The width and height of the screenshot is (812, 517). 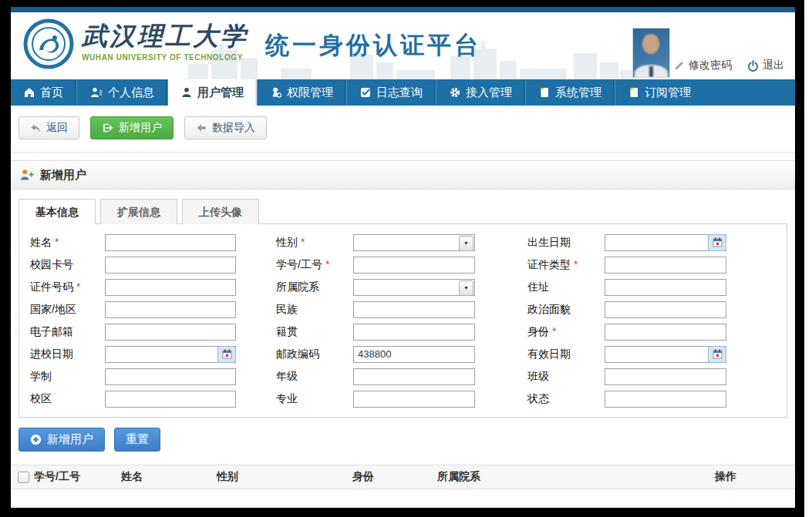 I want to click on submit-add-user-button: 新增用户, so click(x=62, y=439).